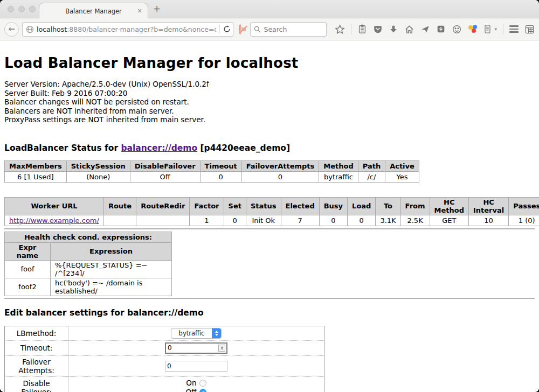  Describe the element at coordinates (54, 221) in the screenshot. I see `worker-url-link: http://www.example.com/` at that location.